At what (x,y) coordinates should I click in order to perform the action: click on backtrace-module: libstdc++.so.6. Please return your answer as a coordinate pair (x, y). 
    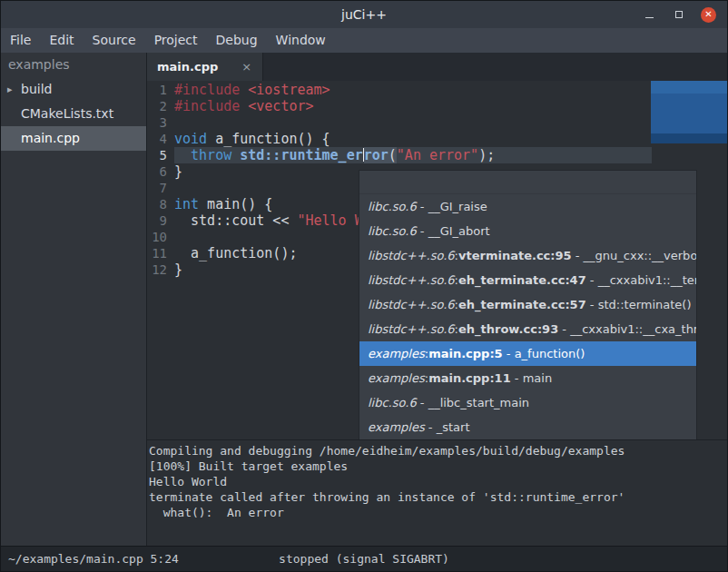
    Looking at the image, I should click on (411, 280).